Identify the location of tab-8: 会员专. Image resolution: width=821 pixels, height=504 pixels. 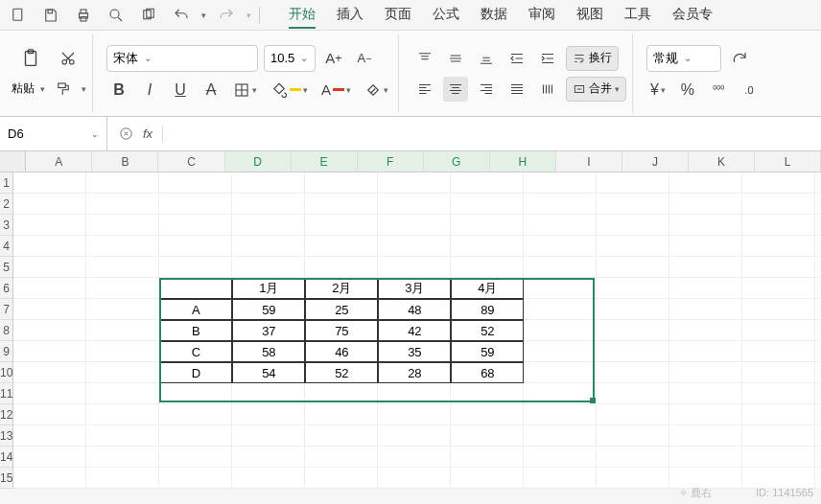
(692, 15).